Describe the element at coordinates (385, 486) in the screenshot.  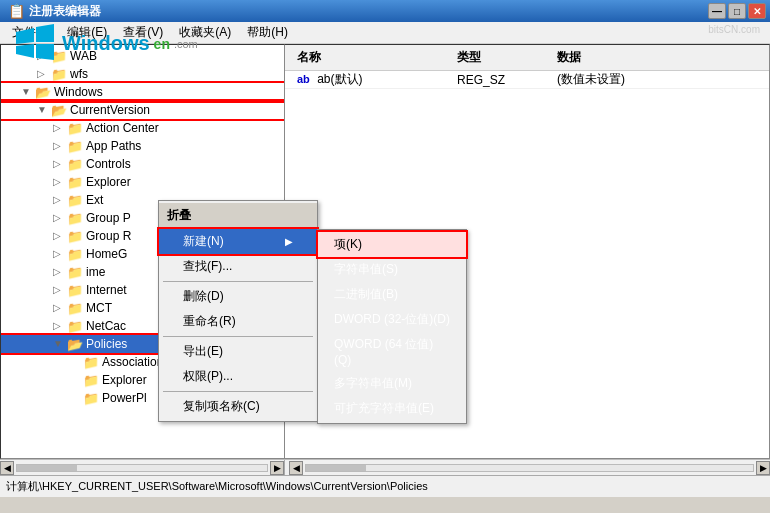
I see `status-bar: 计算机\HKEY_CURRENT_USER\Software\Microsoft…` at that location.